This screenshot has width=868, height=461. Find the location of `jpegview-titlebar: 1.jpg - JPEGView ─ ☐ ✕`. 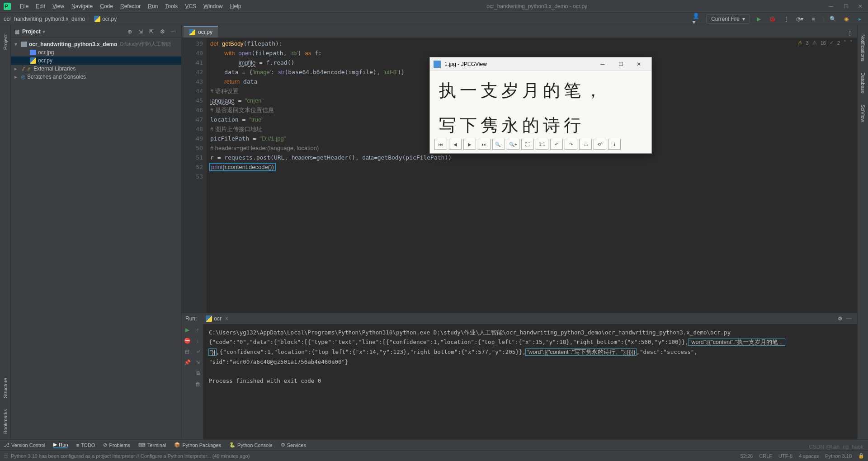

jpegview-titlebar: 1.jpg - JPEGView ─ ☐ ✕ is located at coordinates (541, 64).